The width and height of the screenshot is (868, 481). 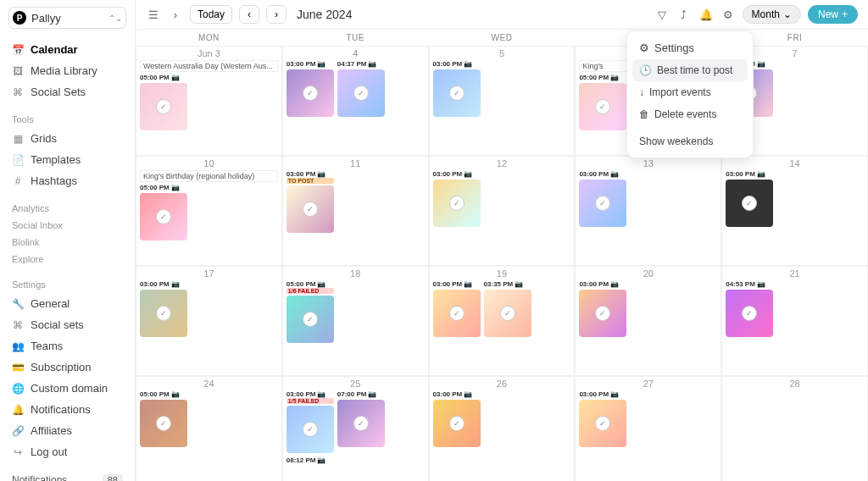 I want to click on sidebar-item-analytics: Analytics, so click(x=68, y=208).